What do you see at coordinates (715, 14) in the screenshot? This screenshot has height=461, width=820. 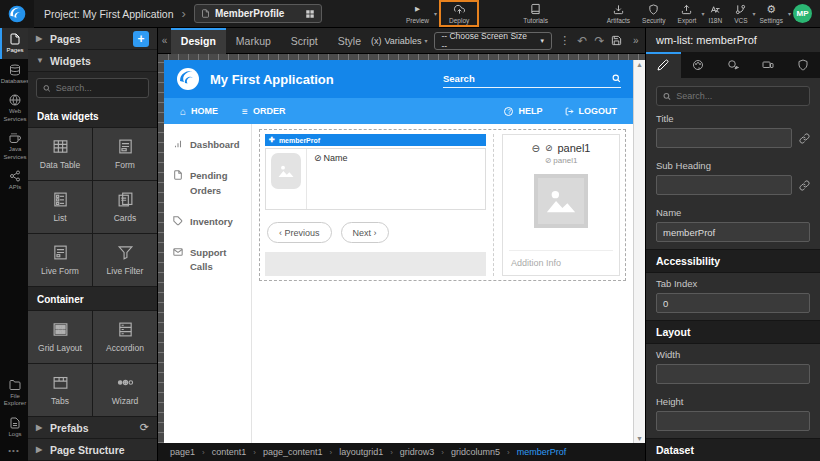 I see `i18n-button: I18N` at bounding box center [715, 14].